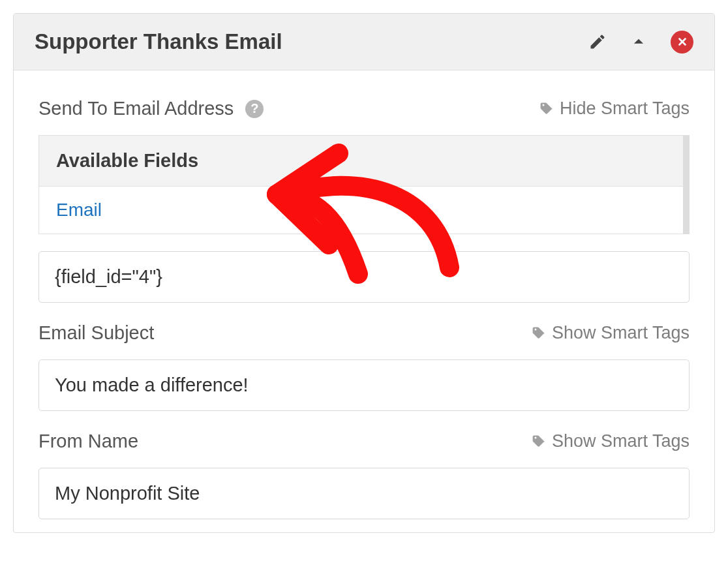  What do you see at coordinates (361, 210) in the screenshot?
I see `available-field-email: Email` at bounding box center [361, 210].